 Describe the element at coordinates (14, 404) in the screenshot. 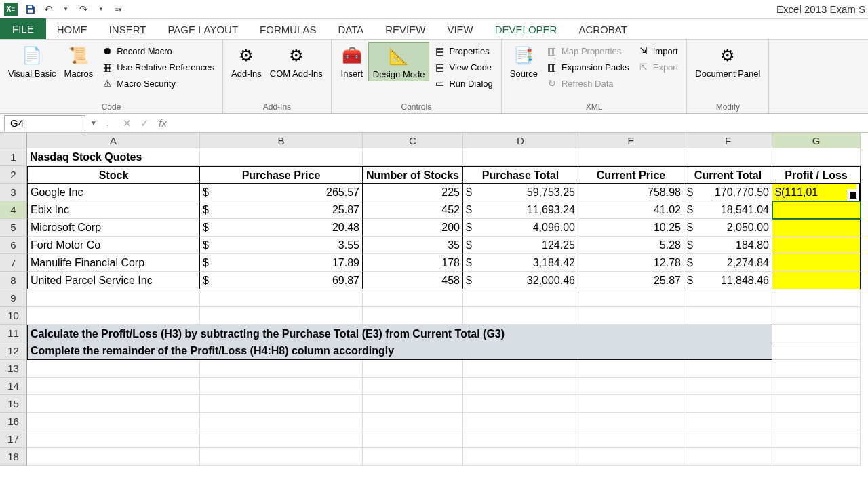

I see `row-header-15: 15` at that location.